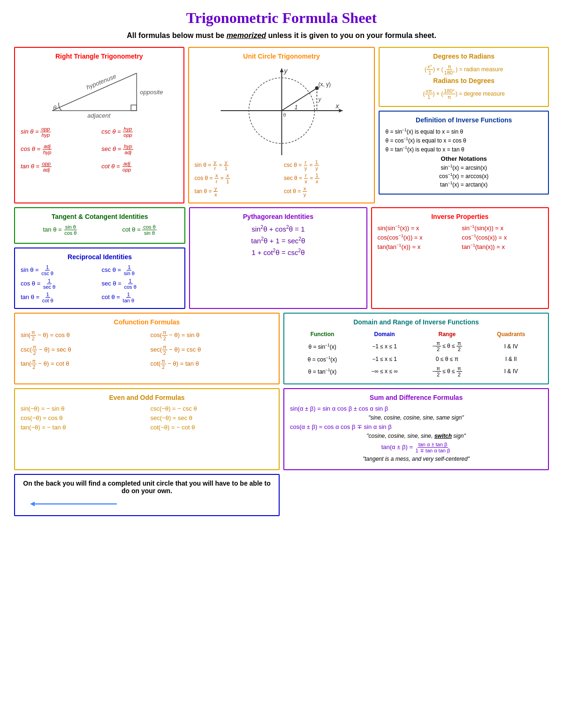 The width and height of the screenshot is (563, 728). Describe the element at coordinates (326, 191) in the screenshot. I see `uc-cot: cot θ = xy` at that location.